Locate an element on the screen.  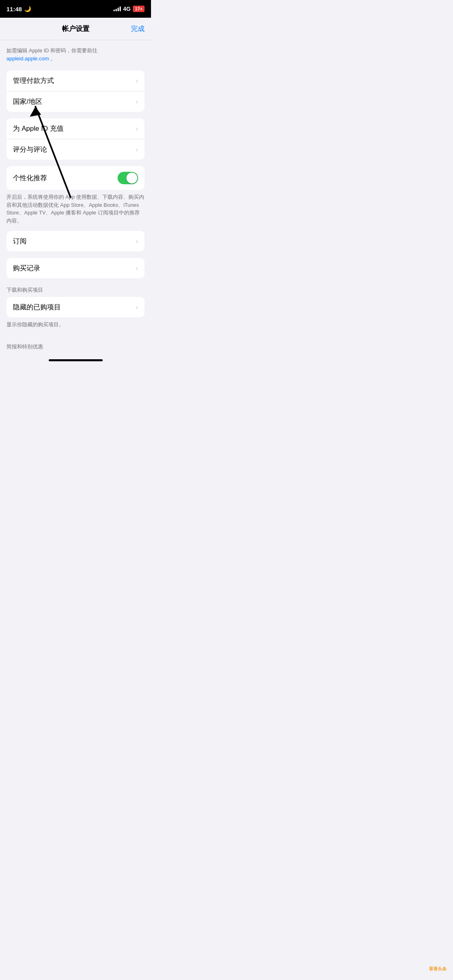
ratings-label: 评分与评论 is located at coordinates (30, 150).